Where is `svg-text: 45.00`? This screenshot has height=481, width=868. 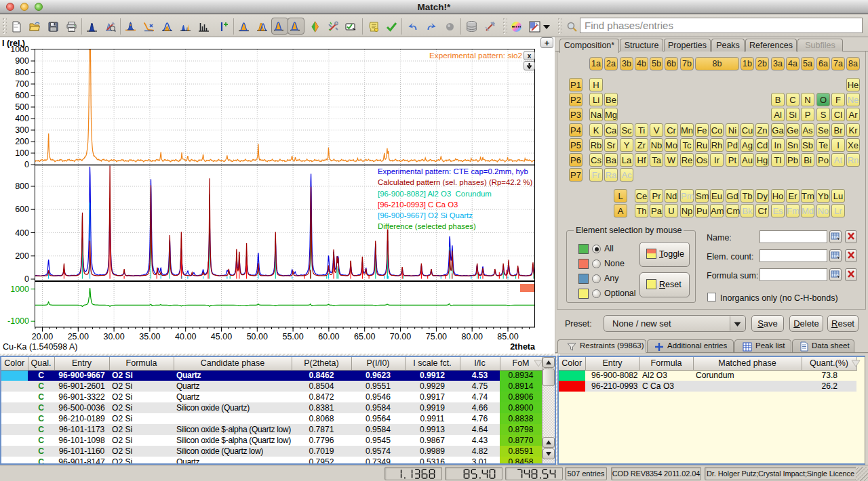 svg-text: 45.00 is located at coordinates (221, 337).